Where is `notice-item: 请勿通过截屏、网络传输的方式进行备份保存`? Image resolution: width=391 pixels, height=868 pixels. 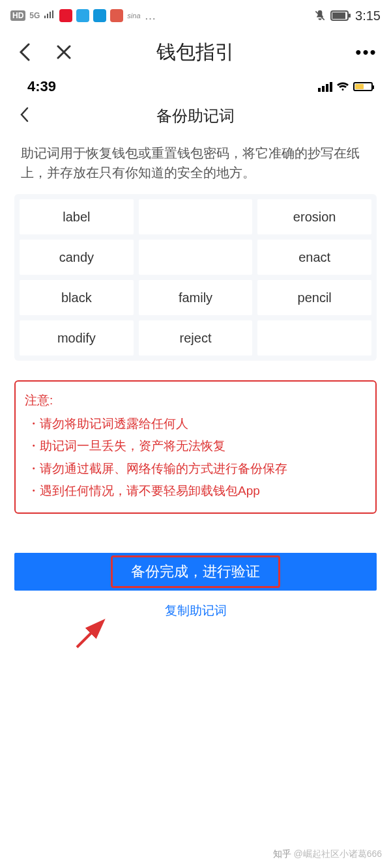 notice-item: 请勿通过截屏、网络传输的方式进行备份保存 is located at coordinates (197, 469).